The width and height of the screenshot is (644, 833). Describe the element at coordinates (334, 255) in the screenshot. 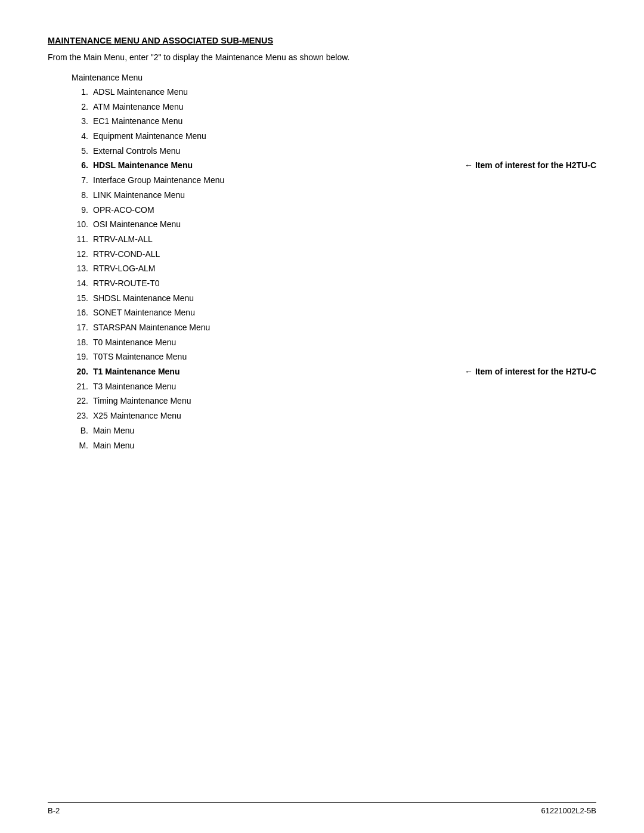

I see `list-item: 12.RTRV-COND-ALL` at that location.